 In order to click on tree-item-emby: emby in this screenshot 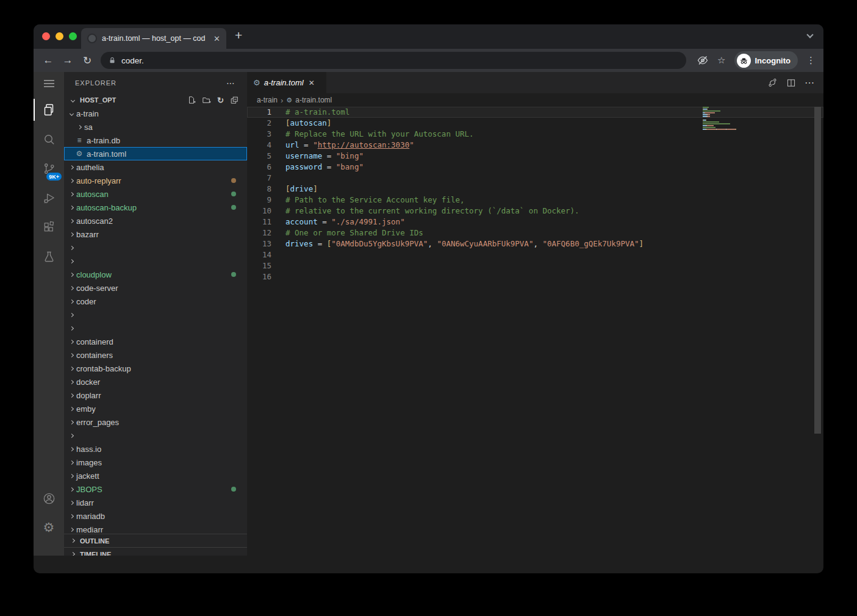, I will do `click(156, 409)`.